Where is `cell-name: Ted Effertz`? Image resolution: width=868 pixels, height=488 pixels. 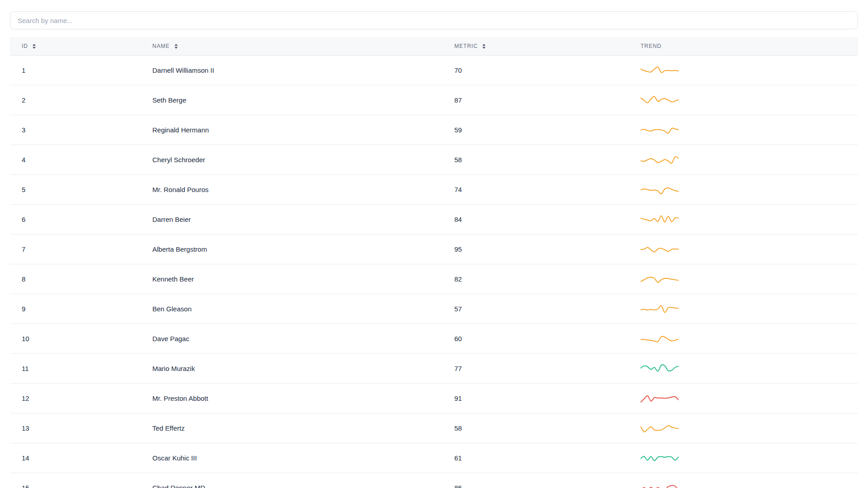
cell-name: Ted Effertz is located at coordinates (292, 428).